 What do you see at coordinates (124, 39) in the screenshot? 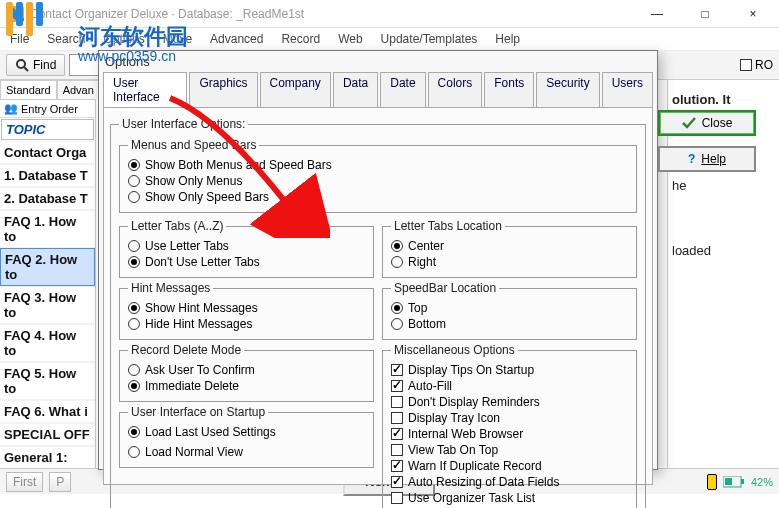
I see `menu-options: Options` at bounding box center [124, 39].